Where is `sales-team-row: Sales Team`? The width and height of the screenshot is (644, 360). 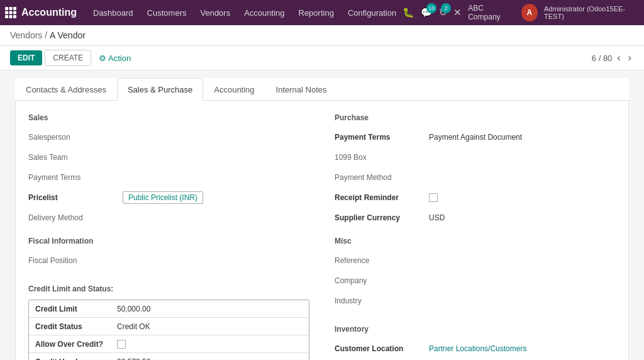 sales-team-row: Sales Team is located at coordinates (169, 157).